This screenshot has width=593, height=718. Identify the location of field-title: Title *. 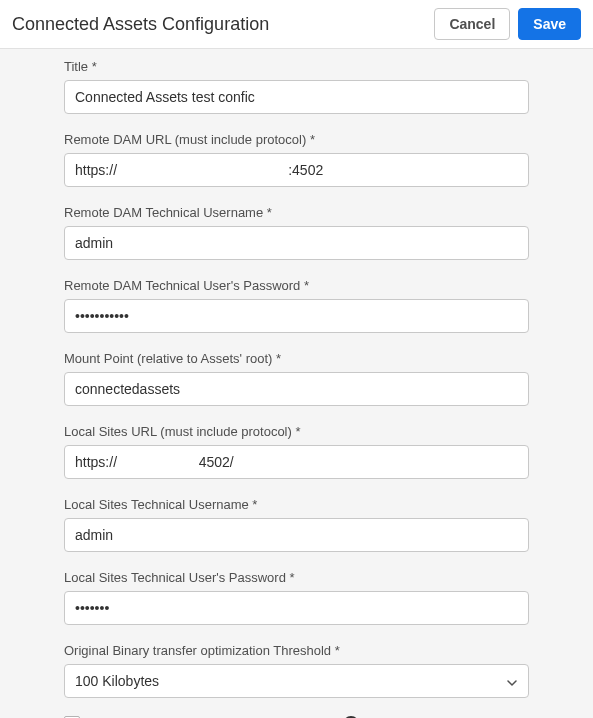
(296, 86).